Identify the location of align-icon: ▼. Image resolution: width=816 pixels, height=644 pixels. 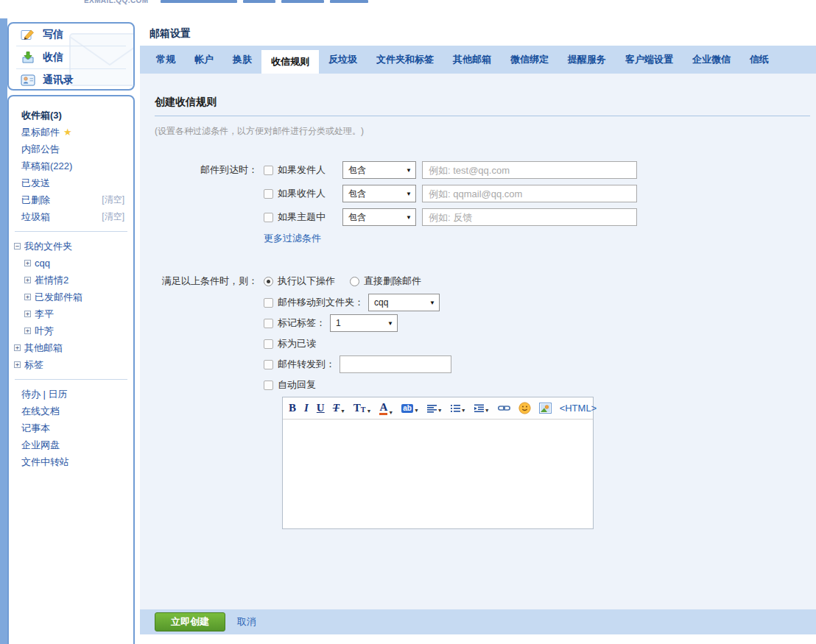
(435, 408).